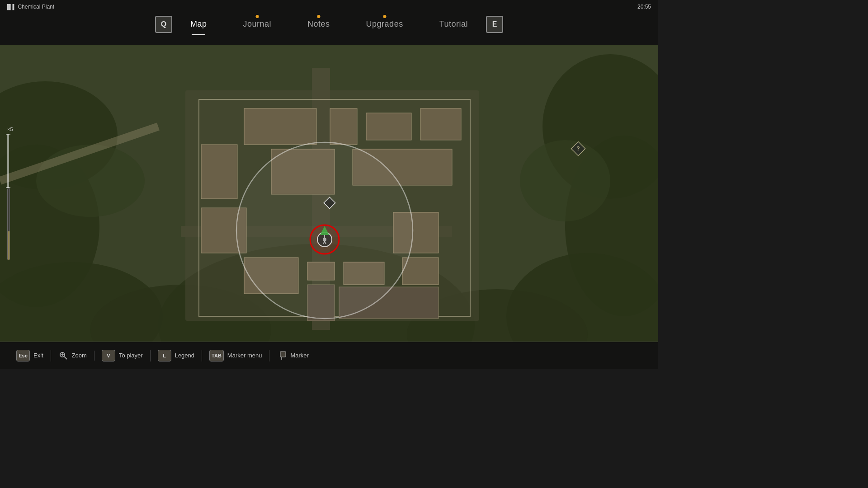 The width and height of the screenshot is (868, 488). I want to click on scale-label: ×5, so click(10, 129).